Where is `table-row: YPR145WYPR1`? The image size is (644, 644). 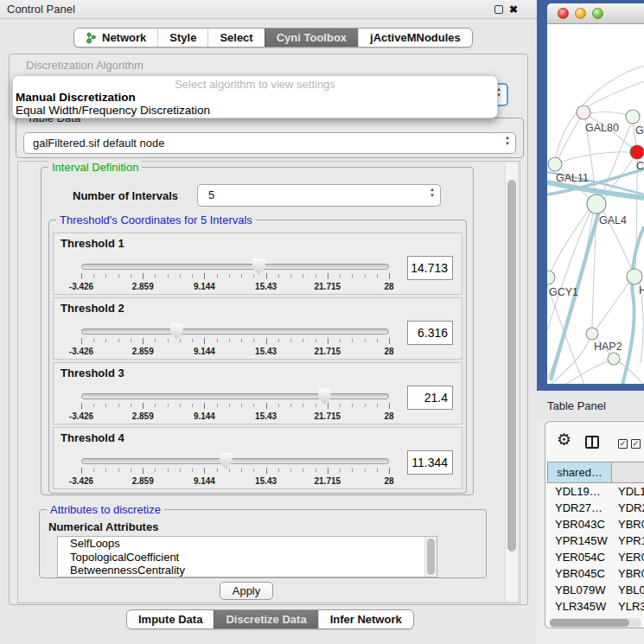 table-row: YPR145WYPR1 is located at coordinates (596, 541).